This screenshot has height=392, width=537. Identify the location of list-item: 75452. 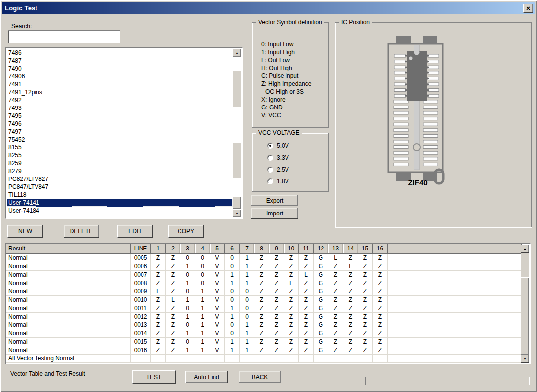
(120, 140).